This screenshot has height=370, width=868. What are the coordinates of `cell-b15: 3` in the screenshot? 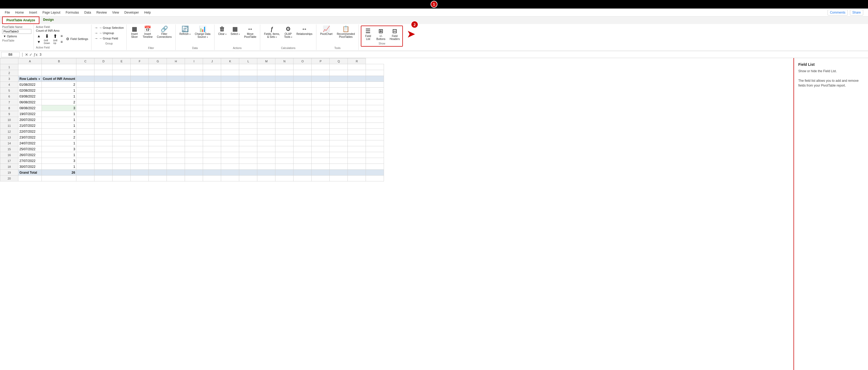 It's located at (59, 149).